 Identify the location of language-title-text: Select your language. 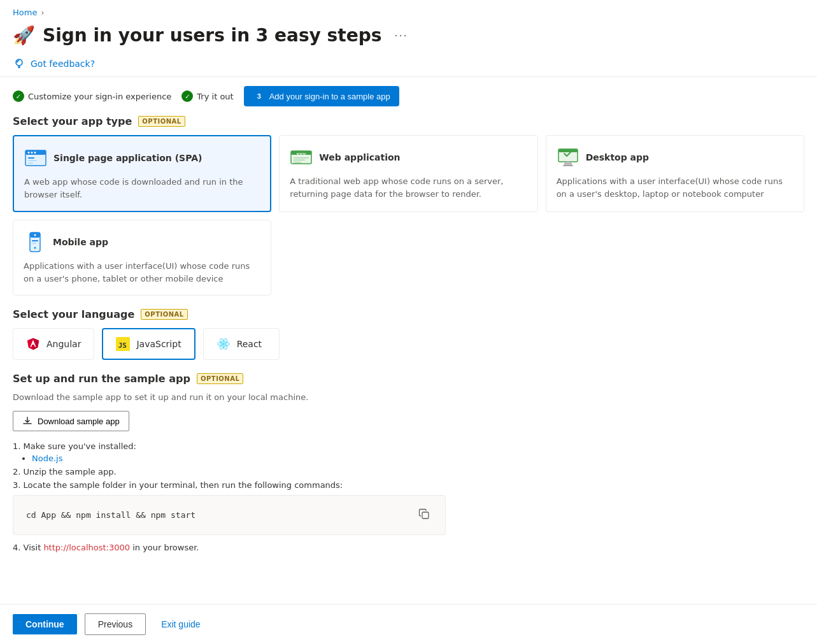
(74, 315).